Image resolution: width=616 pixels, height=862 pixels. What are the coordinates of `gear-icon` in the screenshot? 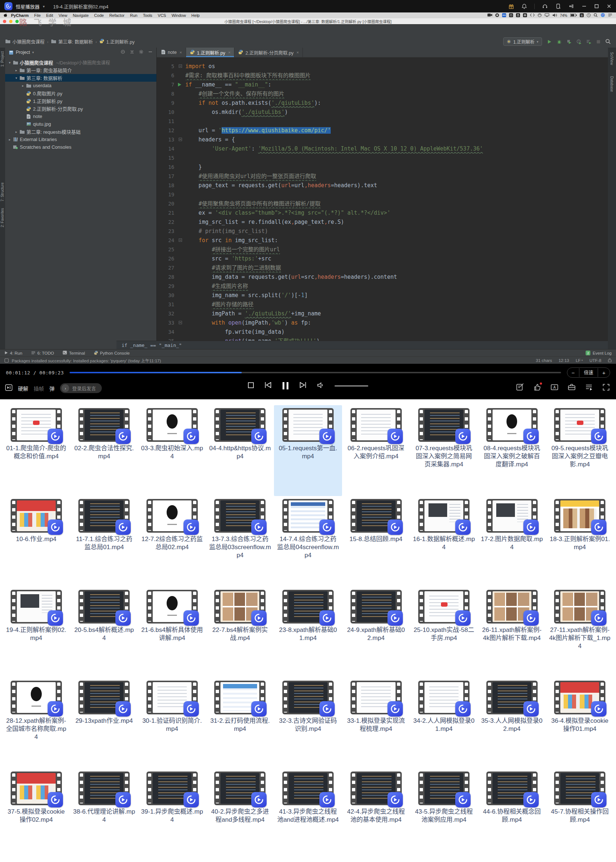 It's located at (141, 52).